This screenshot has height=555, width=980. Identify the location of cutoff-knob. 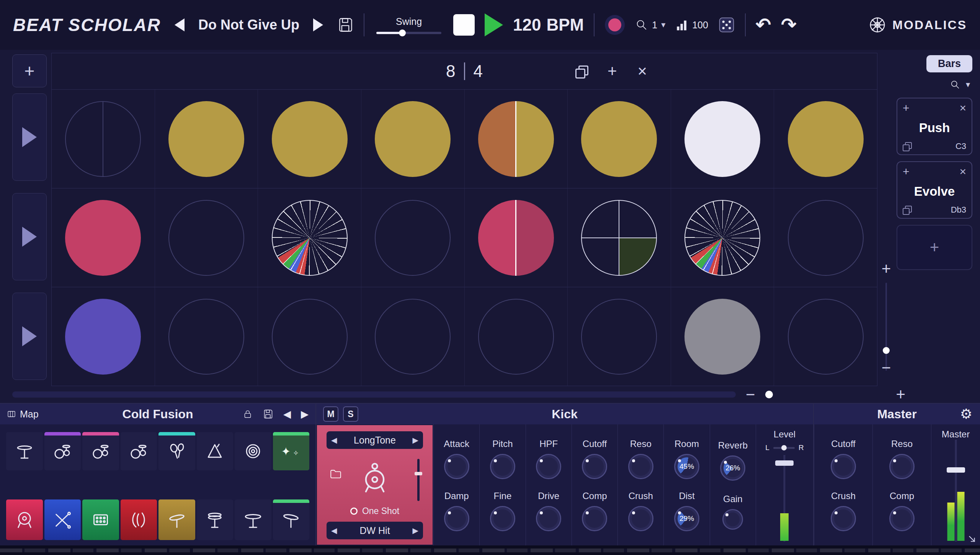
(595, 467).